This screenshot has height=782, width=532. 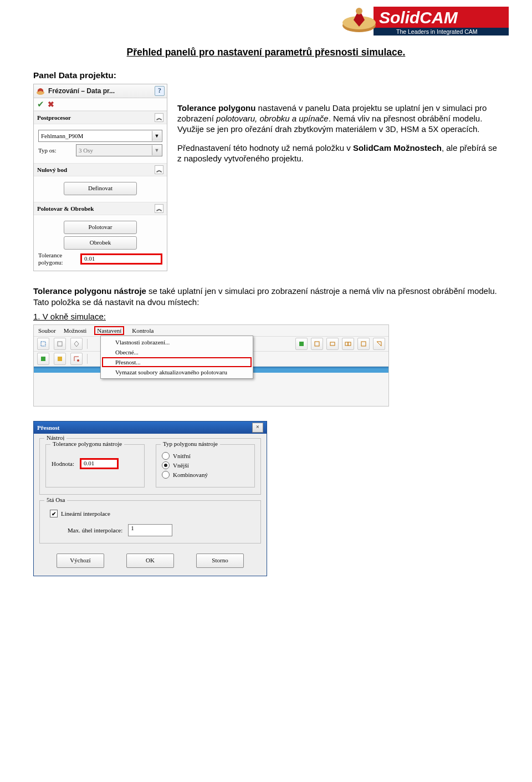 What do you see at coordinates (191, 444) in the screenshot?
I see `group-label: Typ polygonu nástroje` at bounding box center [191, 444].